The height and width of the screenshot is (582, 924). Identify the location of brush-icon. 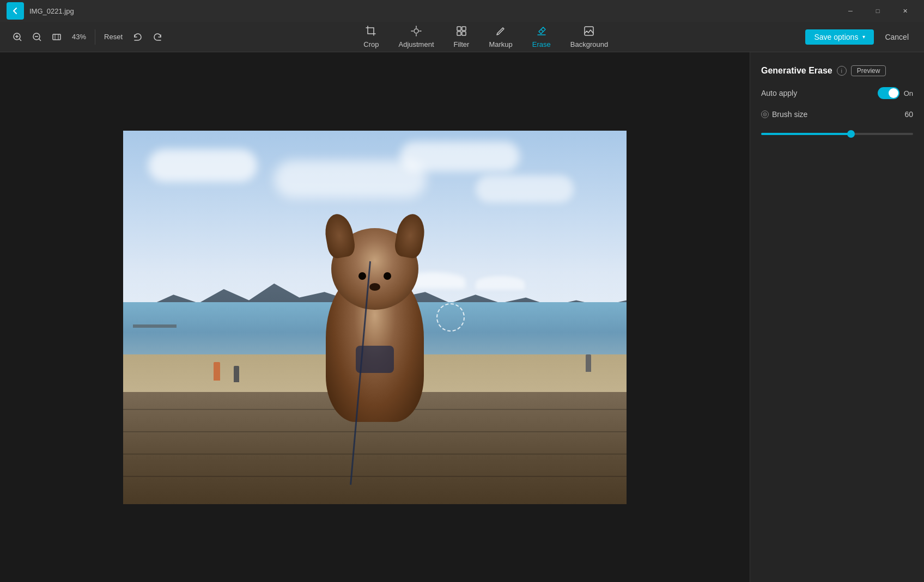
(765, 114).